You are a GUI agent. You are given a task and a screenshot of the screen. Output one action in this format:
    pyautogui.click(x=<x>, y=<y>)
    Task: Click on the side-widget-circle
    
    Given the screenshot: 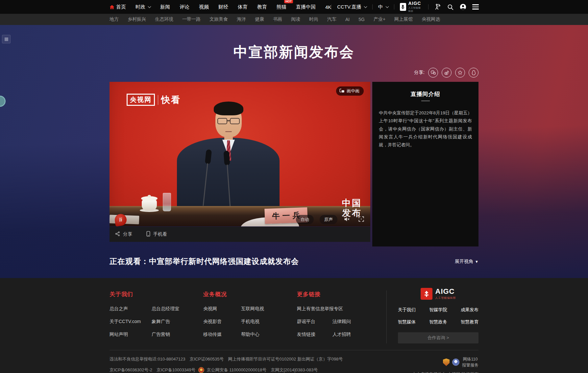 What is the action you would take?
    pyautogui.click(x=3, y=101)
    